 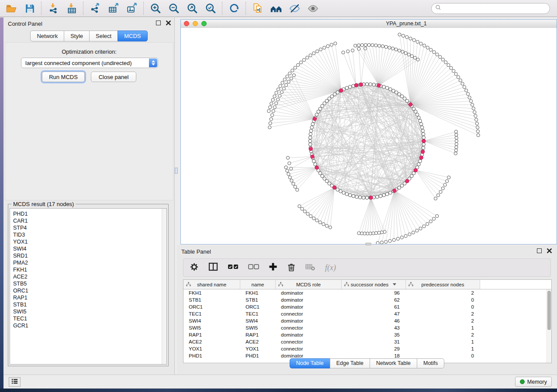 I want to click on table-cell-successor-nodes: 61, so click(x=374, y=307).